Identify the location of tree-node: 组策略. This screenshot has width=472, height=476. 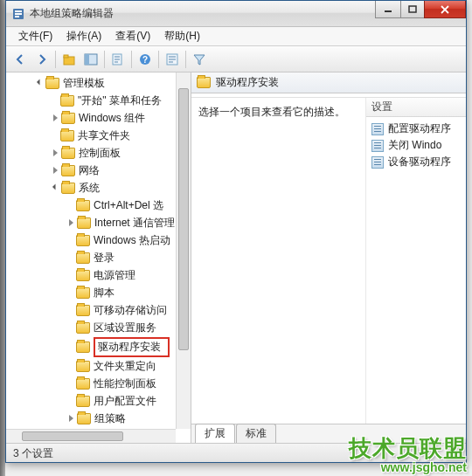
(91, 418).